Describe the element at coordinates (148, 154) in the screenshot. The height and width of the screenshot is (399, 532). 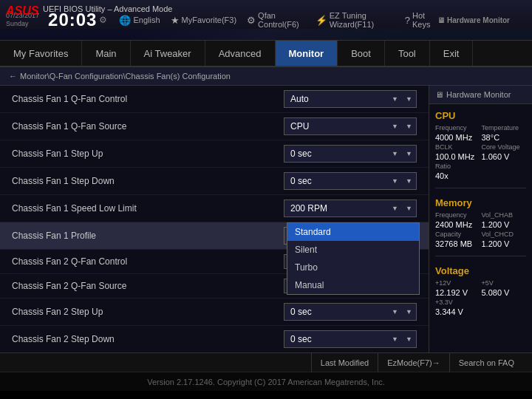
I see `label-chassis-fan1-stepup: Chassis Fan 1 Step Up` at that location.